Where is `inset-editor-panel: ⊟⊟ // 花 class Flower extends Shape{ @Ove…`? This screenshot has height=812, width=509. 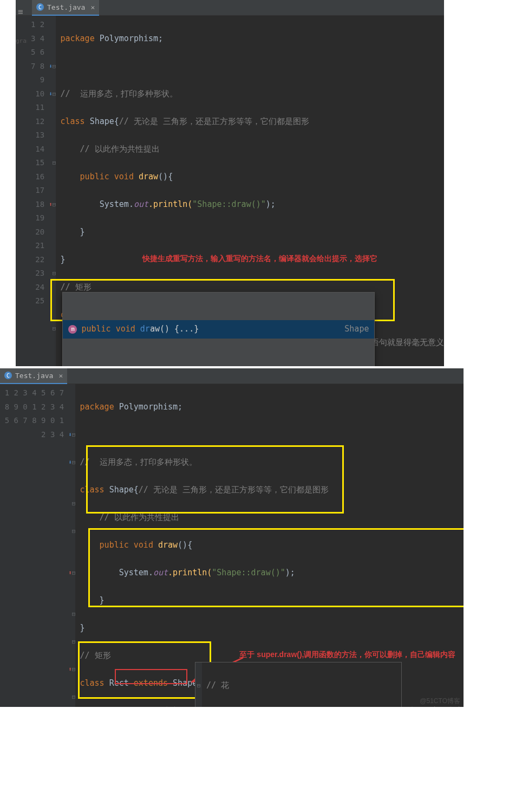 inset-editor-panel: ⊟⊟ // 花 class Flower extends Shape{ @Ove… is located at coordinates (298, 685).